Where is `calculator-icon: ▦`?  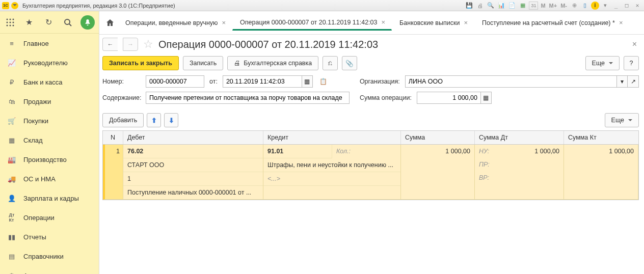
calculator-icon: ▦ is located at coordinates (486, 98).